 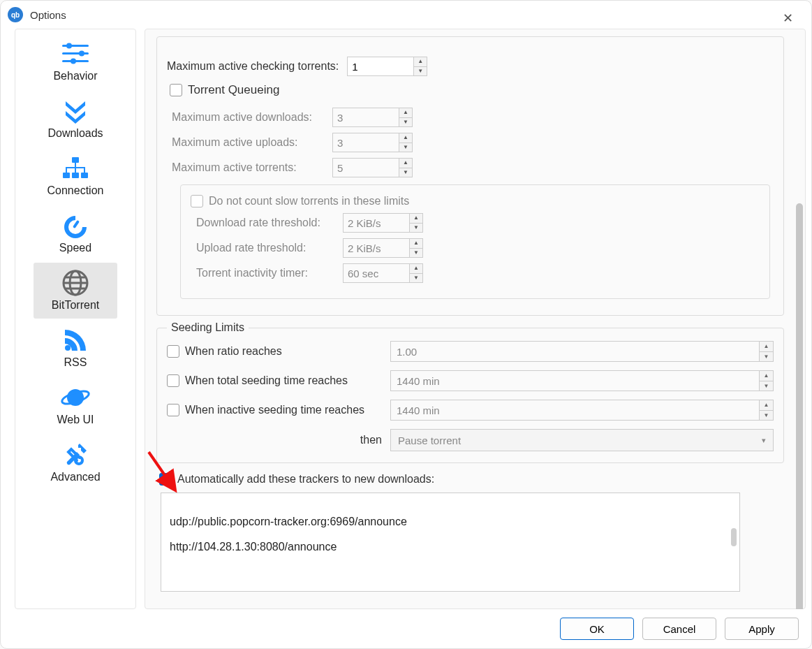 What do you see at coordinates (366, 117) in the screenshot?
I see `max-active-downloads-input` at bounding box center [366, 117].